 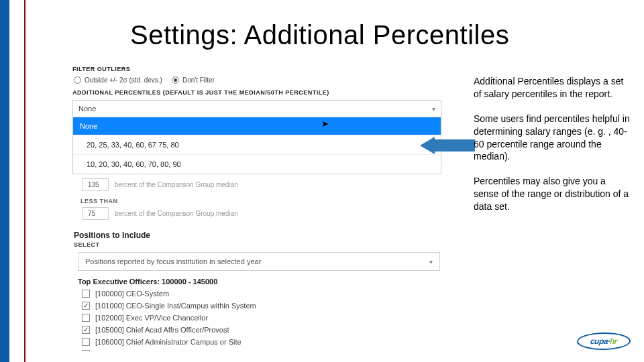 I want to click on position-item-label: [105000] Chief Acad Affrs Officer/Provos…, so click(x=162, y=330).